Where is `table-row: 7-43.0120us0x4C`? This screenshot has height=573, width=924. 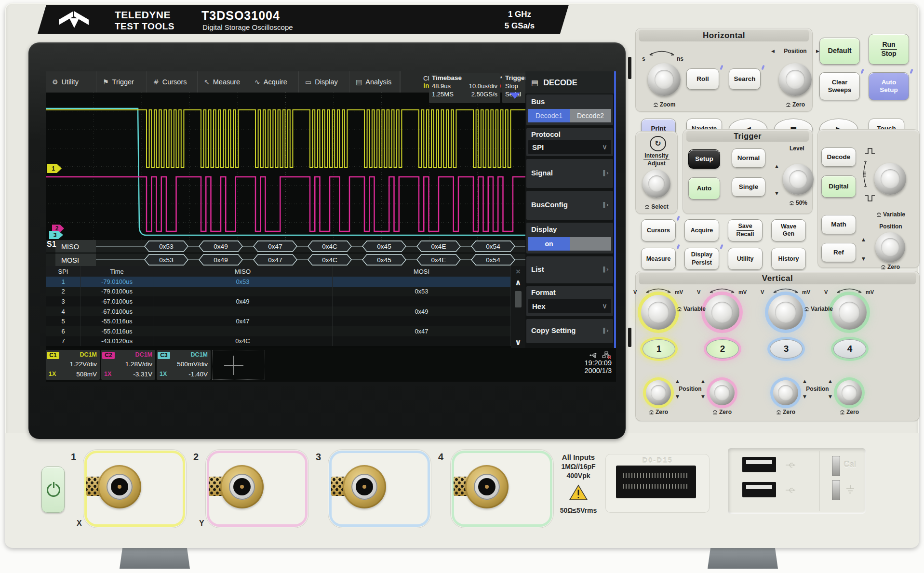 table-row: 7-43.0120us0x4C is located at coordinates (279, 341).